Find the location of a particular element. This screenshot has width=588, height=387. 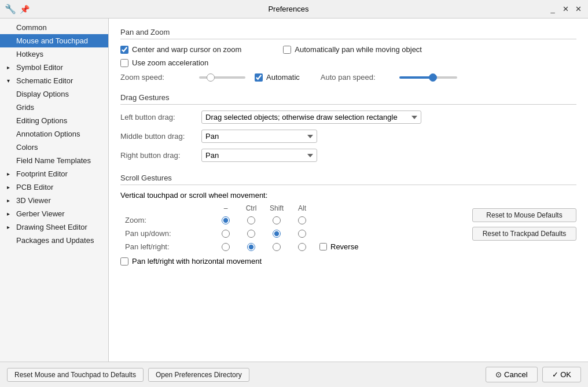

sidebar-item-footprint-editor: ▸Footprint Editor is located at coordinates (54, 174).